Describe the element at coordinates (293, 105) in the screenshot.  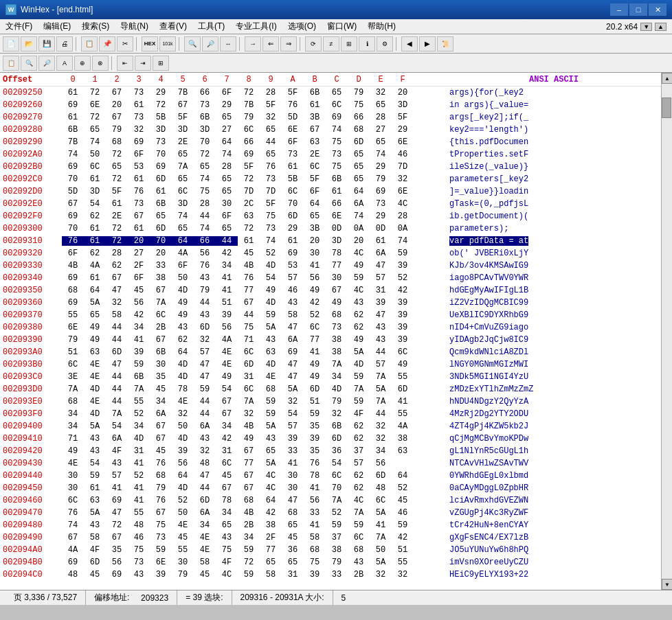
I see `hex-cell: 76` at that location.